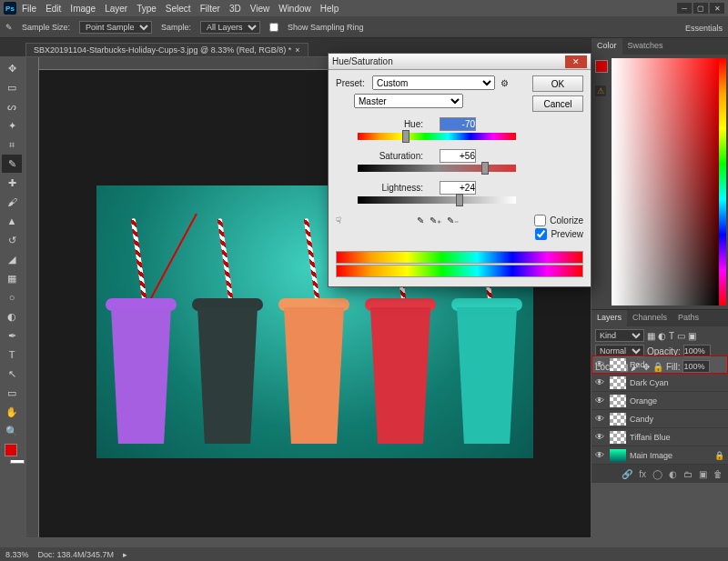 The width and height of the screenshot is (728, 561). Describe the element at coordinates (12, 240) in the screenshot. I see `history-brush-tool: ↺` at that location.